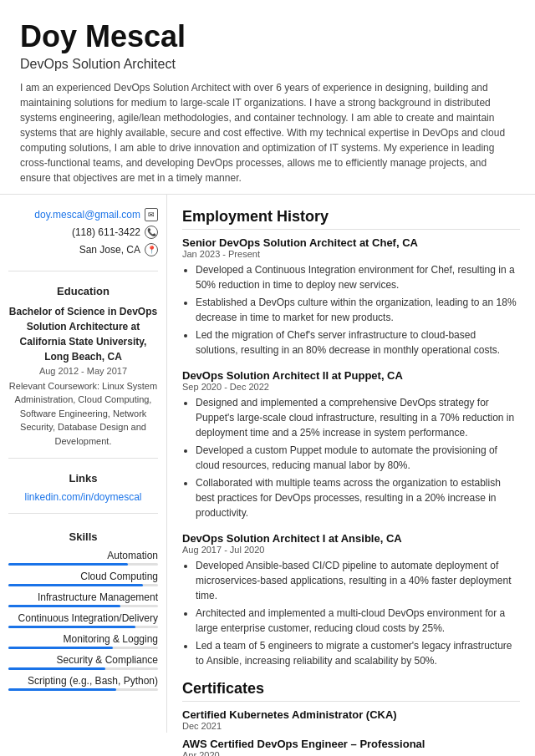  What do you see at coordinates (351, 458) in the screenshot?
I see `job-bullets: Designed and implemented a comprehensive…` at bounding box center [351, 458].